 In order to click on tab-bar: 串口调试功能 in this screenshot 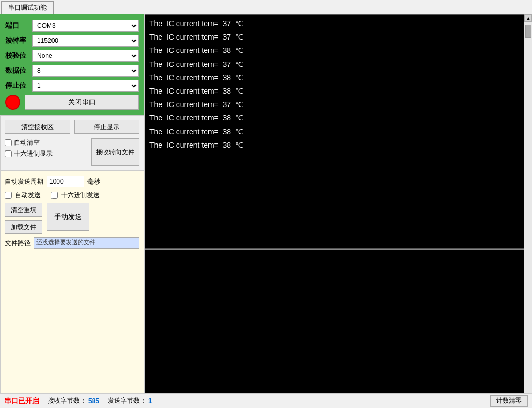, I will do `click(266, 7)`.